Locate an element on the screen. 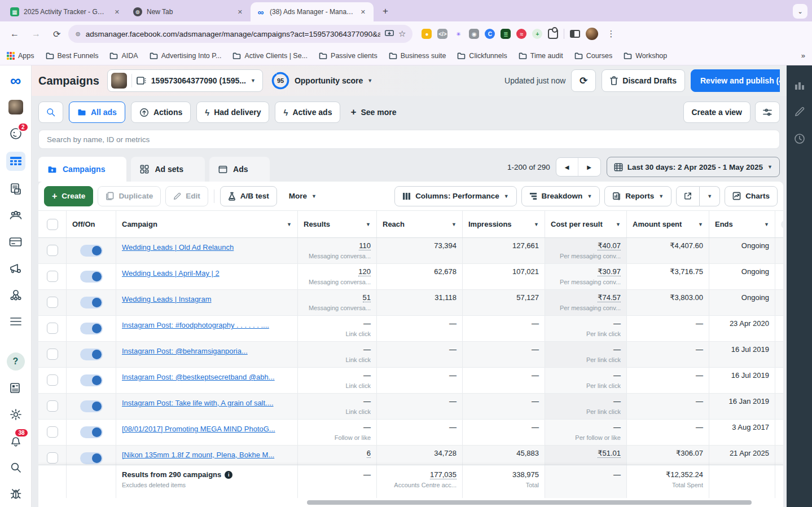 This screenshot has height=507, width=812. opportunity-score: 95 Opportunity score ▼ is located at coordinates (322, 81).